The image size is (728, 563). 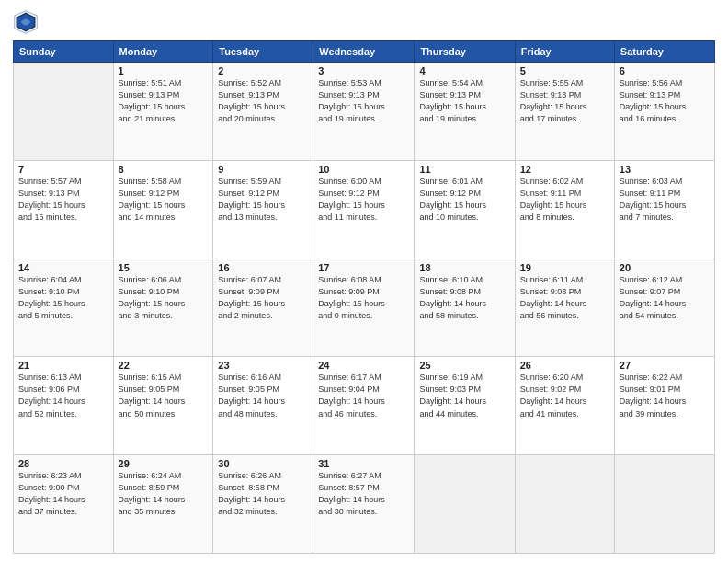 What do you see at coordinates (263, 169) in the screenshot?
I see `day-number: 9` at bounding box center [263, 169].